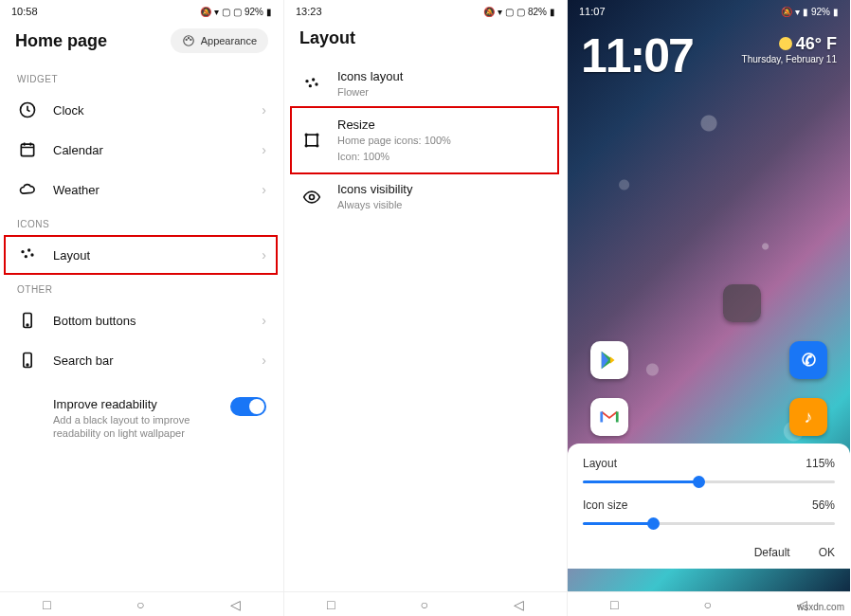  I want to click on status-time: 10:58, so click(25, 11).